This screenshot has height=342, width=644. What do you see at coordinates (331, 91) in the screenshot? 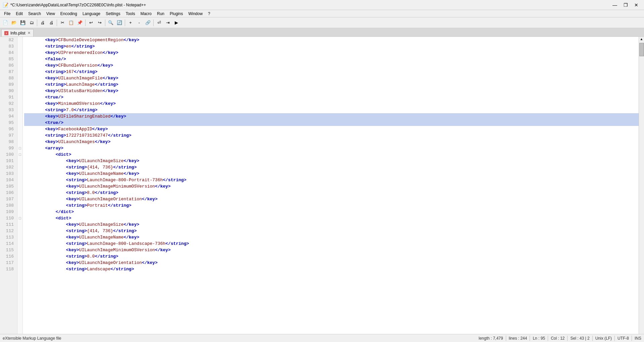
I see `code-line-90: <key>UIStatusBarHidden</key>` at bounding box center [331, 91].